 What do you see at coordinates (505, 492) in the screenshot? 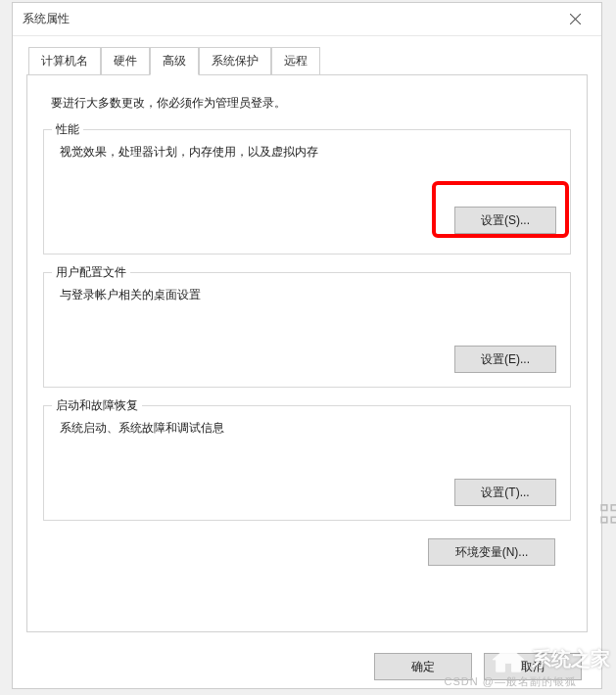
I see `button-row: 设置(T)...` at bounding box center [505, 492].